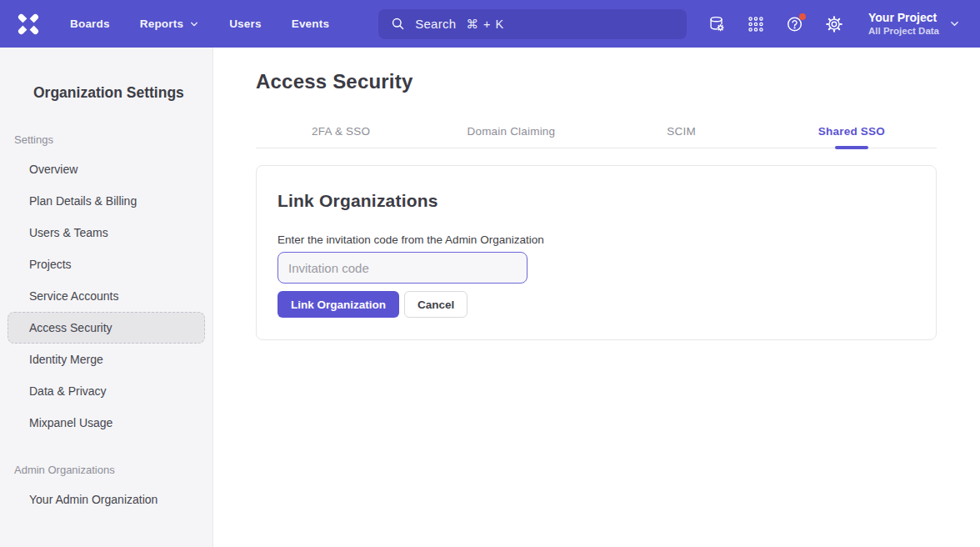 This screenshot has width=980, height=547. I want to click on link-organization-button: Link Organization, so click(338, 304).